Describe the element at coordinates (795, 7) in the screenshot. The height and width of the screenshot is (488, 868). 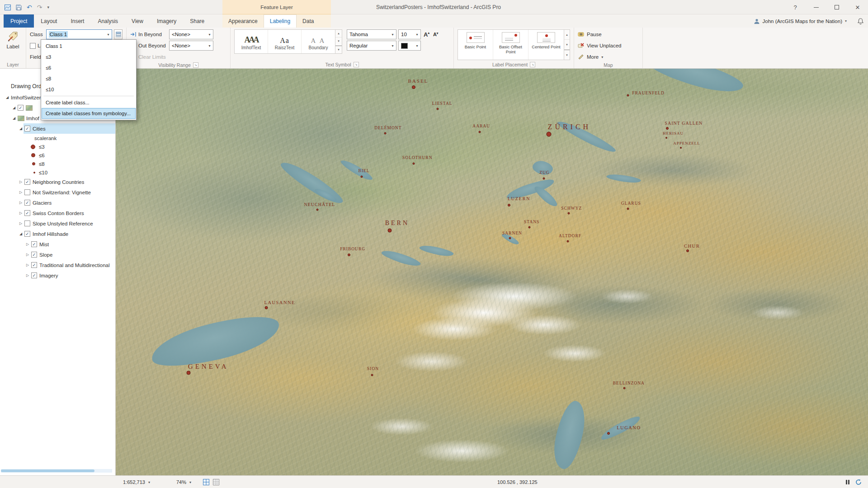
I see `help-button: ?` at that location.